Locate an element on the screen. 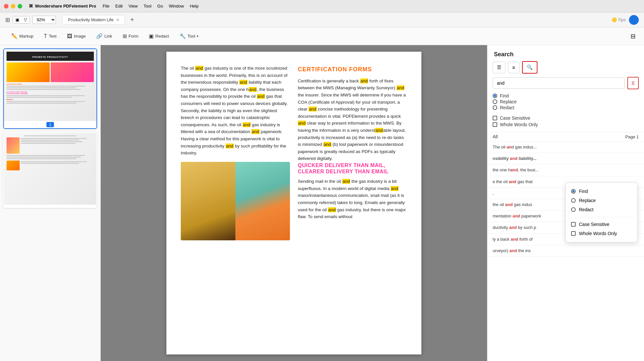 This screenshot has height=361, width=644. image-icon: 🖼 is located at coordinates (70, 36).